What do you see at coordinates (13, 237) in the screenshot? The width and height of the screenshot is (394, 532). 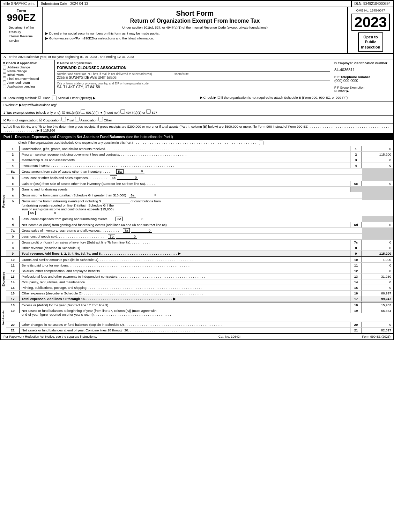 I see `row-7b-num: b` at bounding box center [13, 237].